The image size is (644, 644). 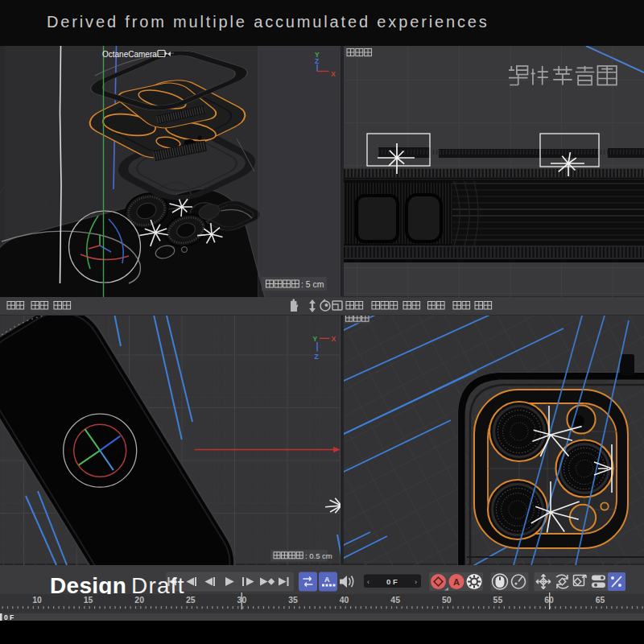 I want to click on svg-text: 50, so click(x=447, y=600).